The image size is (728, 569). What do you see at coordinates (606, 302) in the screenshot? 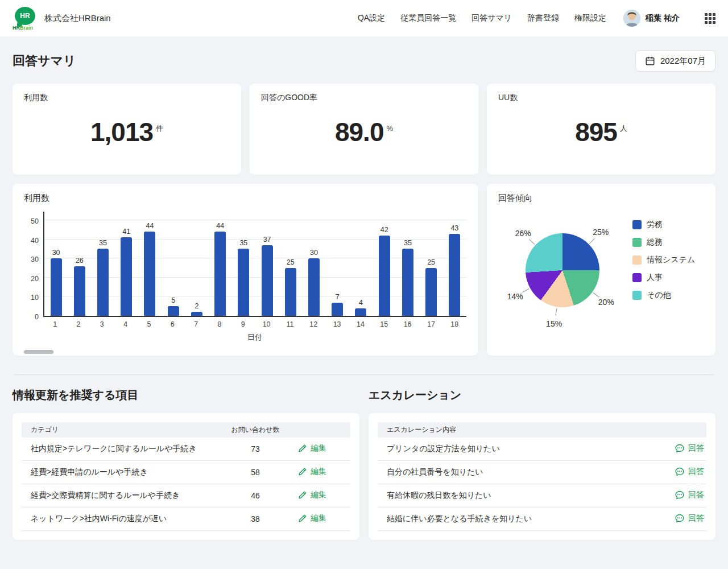
I see `pie-percent-label: 20%` at bounding box center [606, 302].